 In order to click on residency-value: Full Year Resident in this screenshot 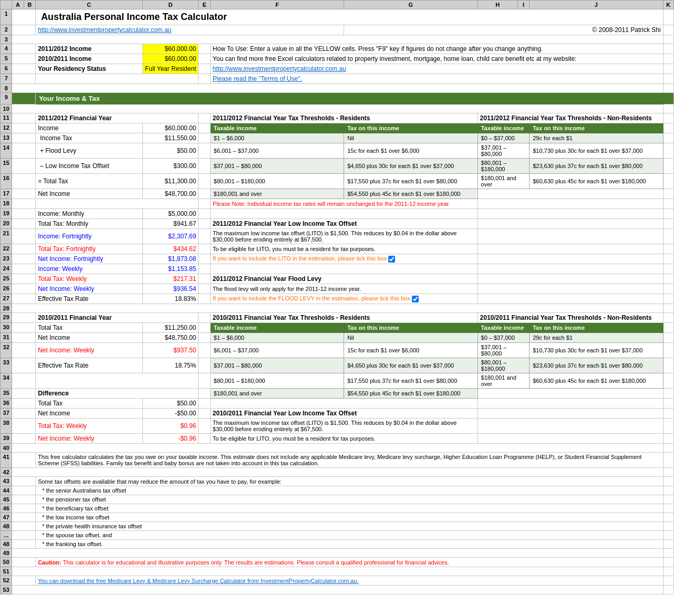, I will do `click(170, 69)`.